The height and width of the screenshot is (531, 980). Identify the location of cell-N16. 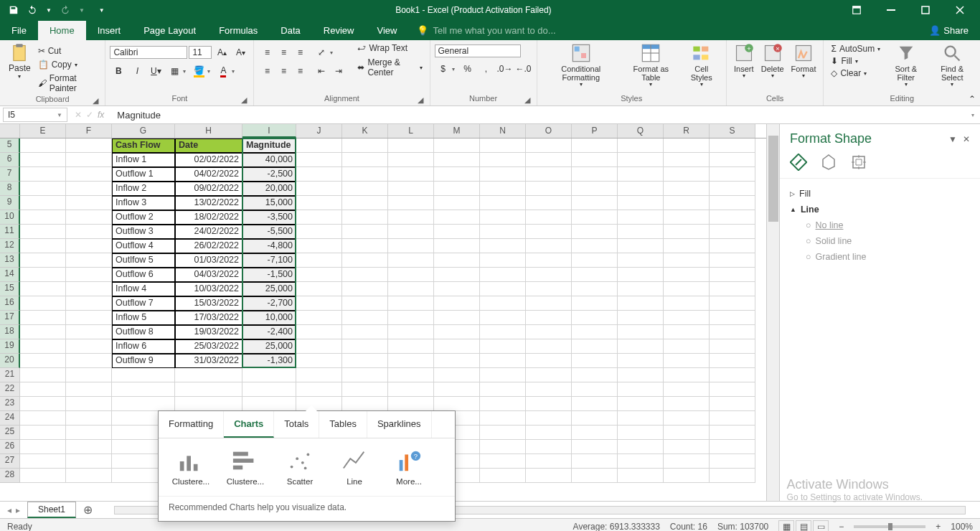
(503, 304).